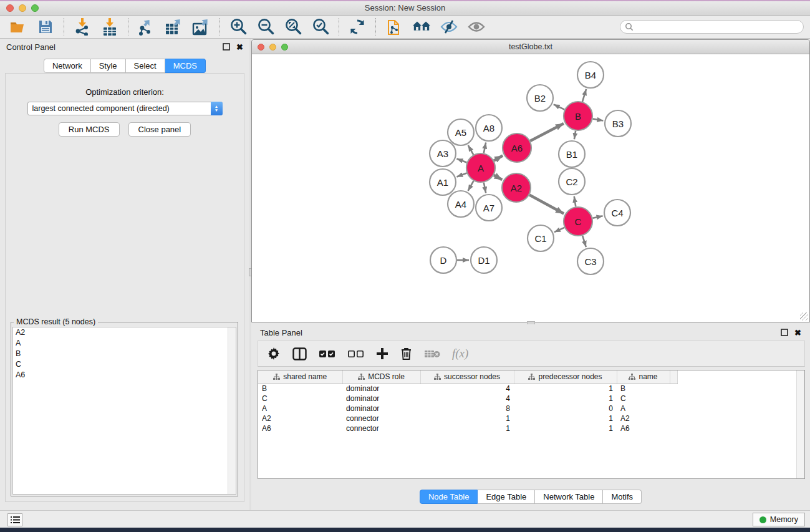  I want to click on table-cell: A2, so click(301, 418).